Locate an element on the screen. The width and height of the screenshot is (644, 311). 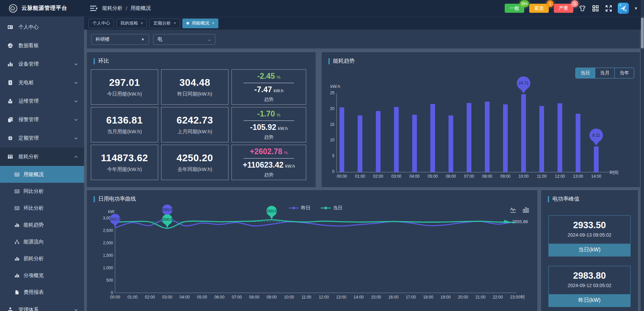
user-avatar is located at coordinates (623, 8).